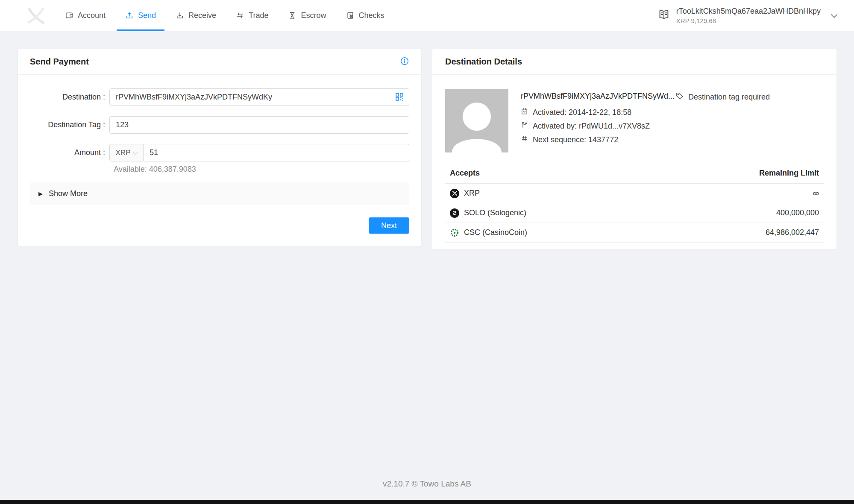  I want to click on accepts-table-header: Accepts Remaining Limit, so click(634, 176).